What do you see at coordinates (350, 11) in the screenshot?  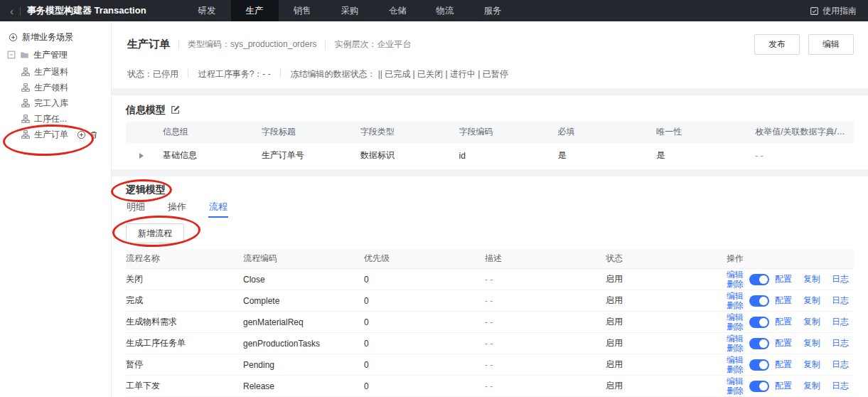 I see `nav-tab-procurement: 采购` at bounding box center [350, 11].